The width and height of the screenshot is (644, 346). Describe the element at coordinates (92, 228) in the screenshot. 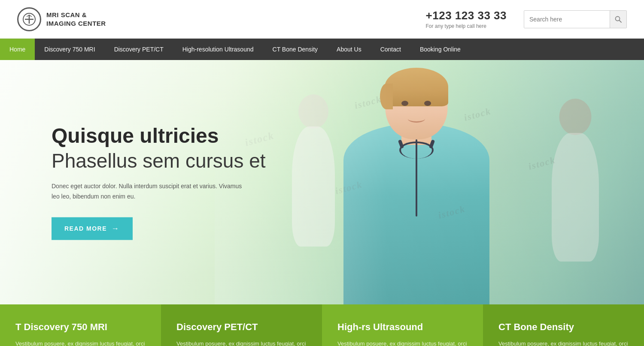

I see `hero-cta-button: READ MORE →` at that location.